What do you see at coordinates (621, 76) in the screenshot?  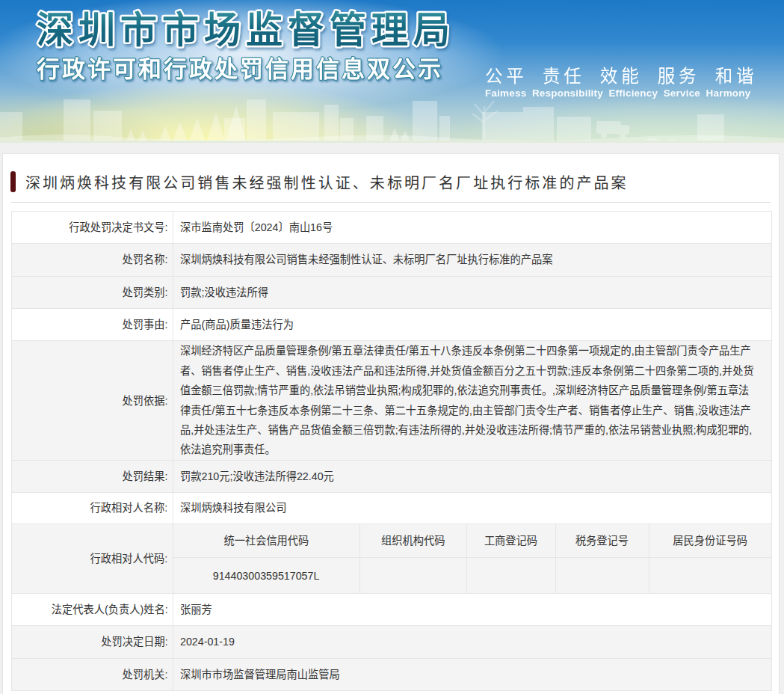 I see `svg-text: 公平 责任 效能 服务 和谐` at bounding box center [621, 76].